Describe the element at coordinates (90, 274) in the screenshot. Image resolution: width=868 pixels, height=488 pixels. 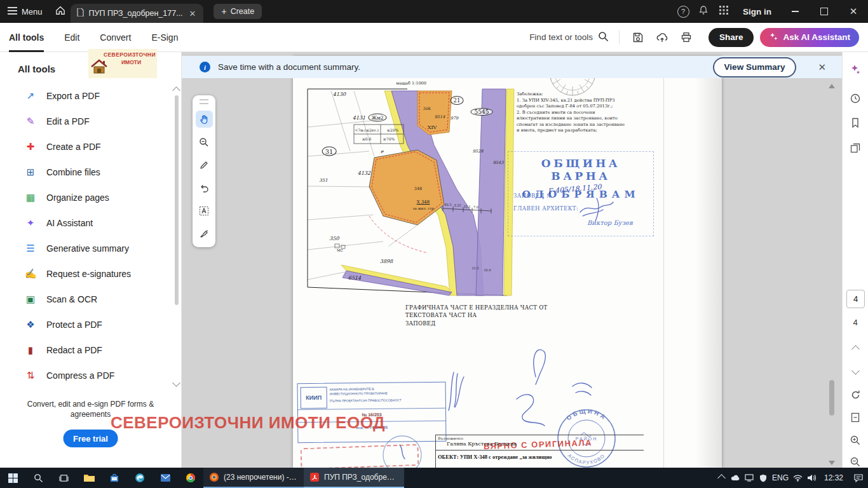
I see `sidebar-item-request-esignatures: ✍Request e-signatures` at that location.